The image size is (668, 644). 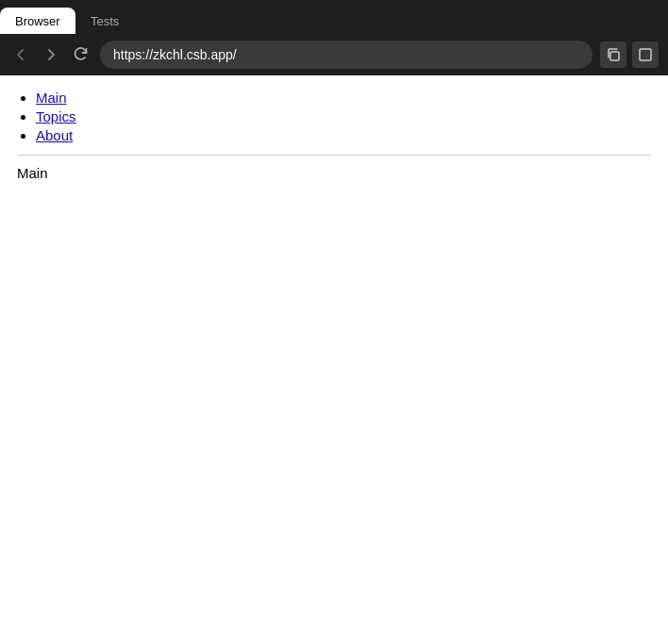 What do you see at coordinates (613, 55) in the screenshot?
I see `copy-icon` at bounding box center [613, 55].